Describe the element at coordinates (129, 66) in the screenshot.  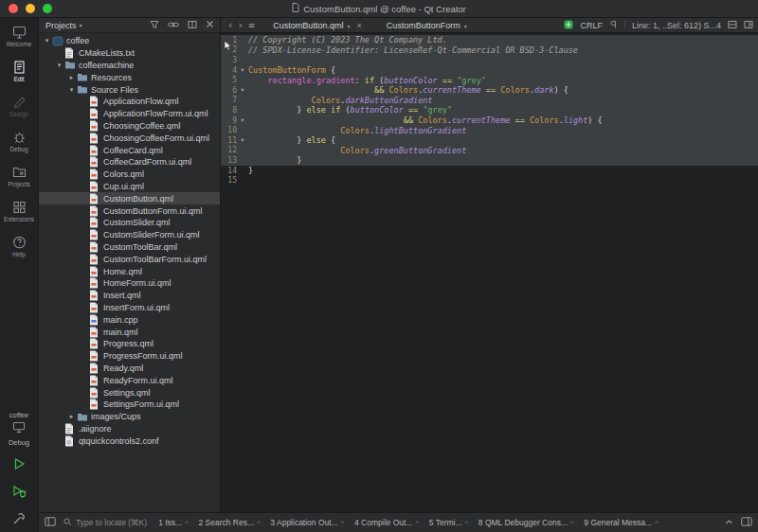
I see `tree-row: ▾coffeemachine` at that location.